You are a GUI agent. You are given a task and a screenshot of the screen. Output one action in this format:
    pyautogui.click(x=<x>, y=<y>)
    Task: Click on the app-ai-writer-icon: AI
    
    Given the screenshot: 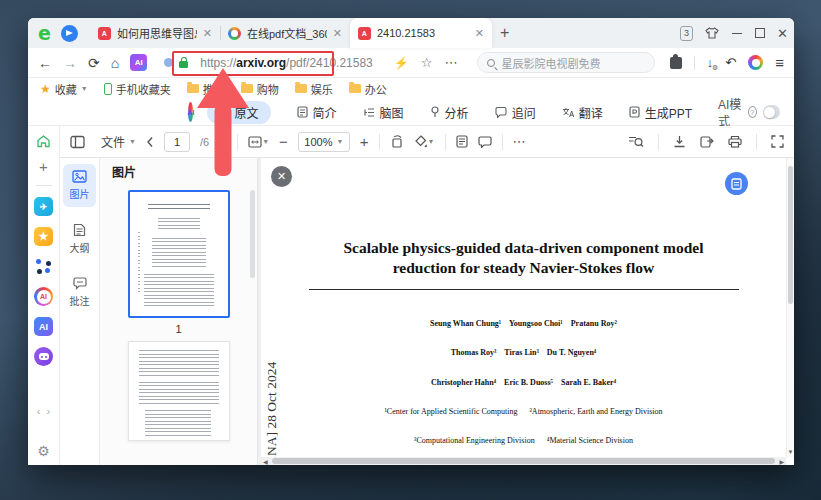 What is the action you would take?
    pyautogui.click(x=44, y=326)
    